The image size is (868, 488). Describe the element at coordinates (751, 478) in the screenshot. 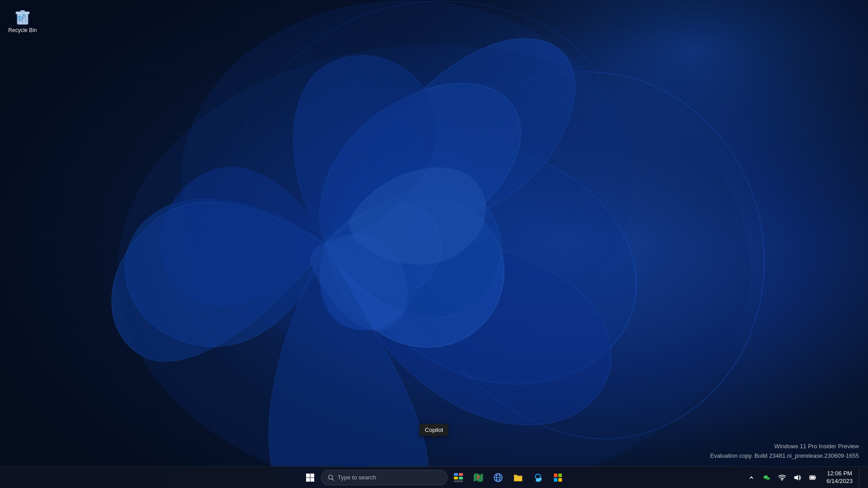

I see `chevron-up-icon` at that location.